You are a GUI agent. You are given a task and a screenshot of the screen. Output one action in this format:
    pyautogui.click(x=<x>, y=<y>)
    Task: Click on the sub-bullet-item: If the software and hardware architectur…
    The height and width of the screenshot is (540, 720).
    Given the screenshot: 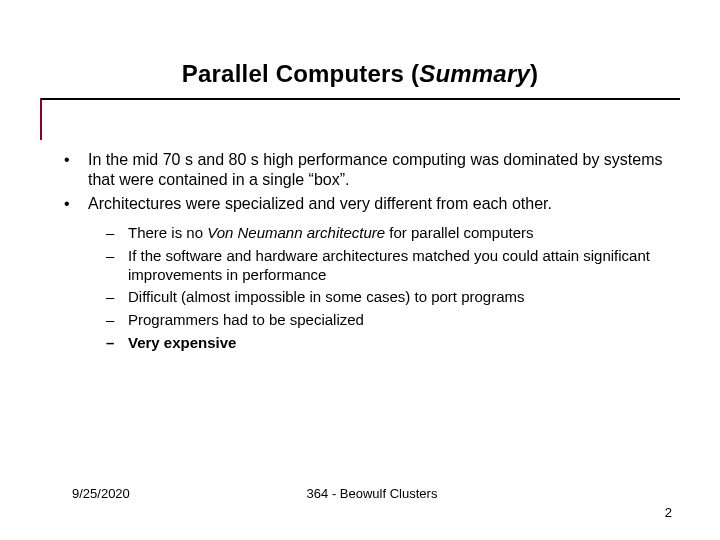 What is the action you would take?
    pyautogui.click(x=376, y=266)
    